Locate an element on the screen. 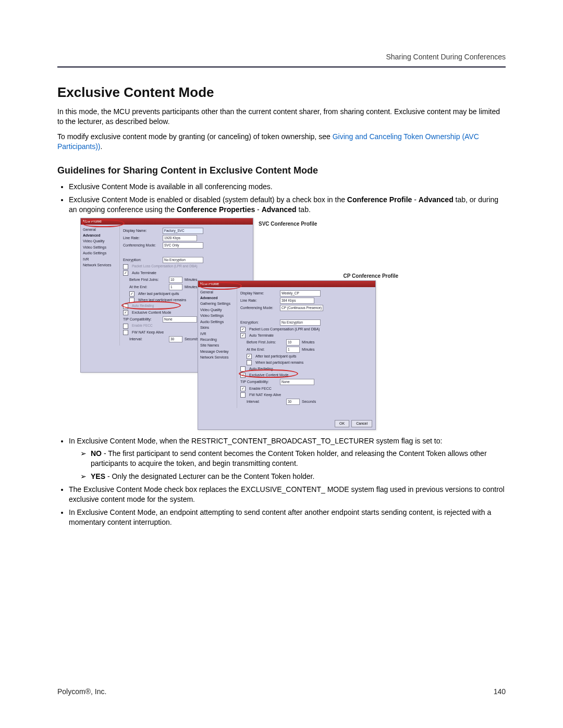  svc-nav-video-quality: Video Quality is located at coordinates (100, 241).